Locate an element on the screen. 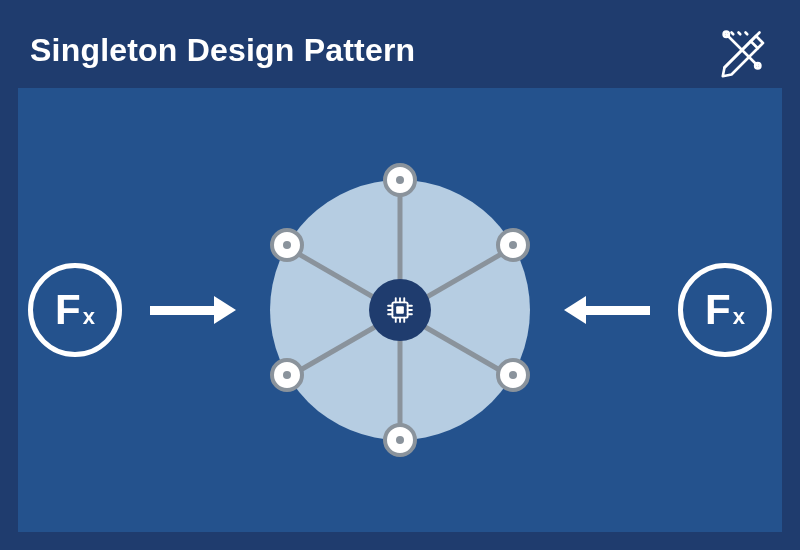  cpu-chip-icon is located at coordinates (400, 310).